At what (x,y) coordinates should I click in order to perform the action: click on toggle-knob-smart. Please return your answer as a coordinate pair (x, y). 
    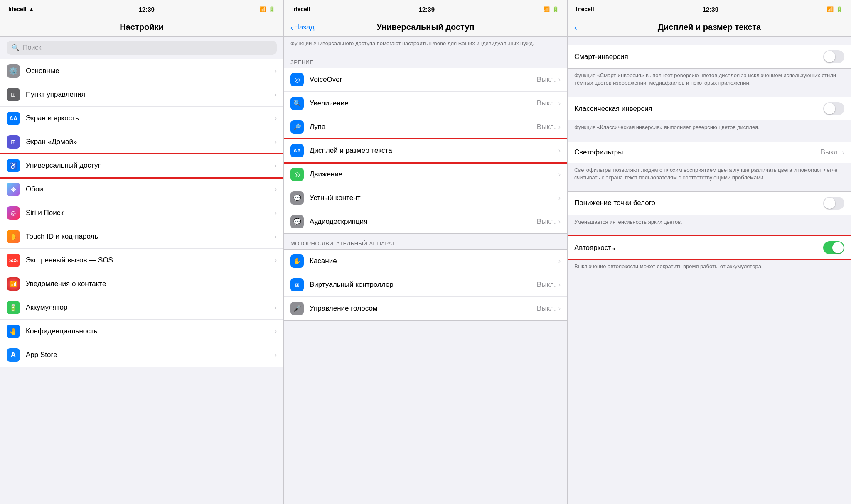
    Looking at the image, I should click on (829, 56).